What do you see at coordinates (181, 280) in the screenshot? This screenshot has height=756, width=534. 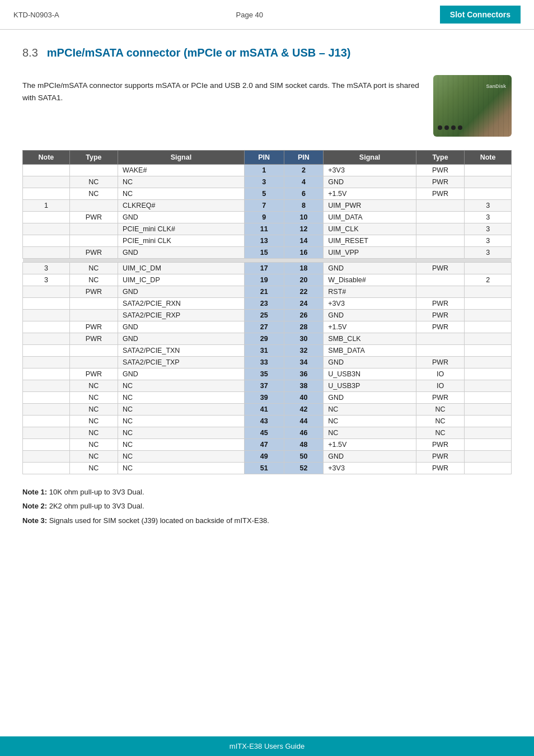 I see `table-cell: UIM_IC_DP` at bounding box center [181, 280].